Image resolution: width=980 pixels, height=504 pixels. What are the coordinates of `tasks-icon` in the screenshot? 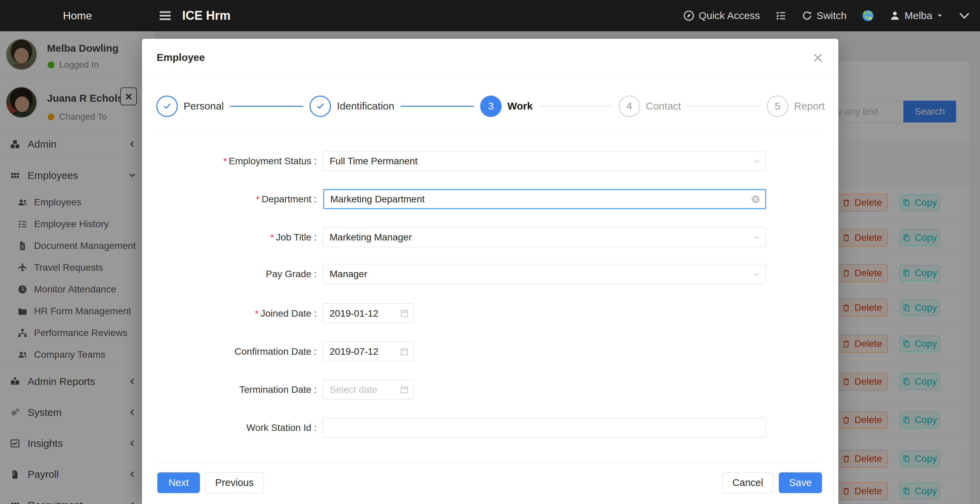 It's located at (781, 16).